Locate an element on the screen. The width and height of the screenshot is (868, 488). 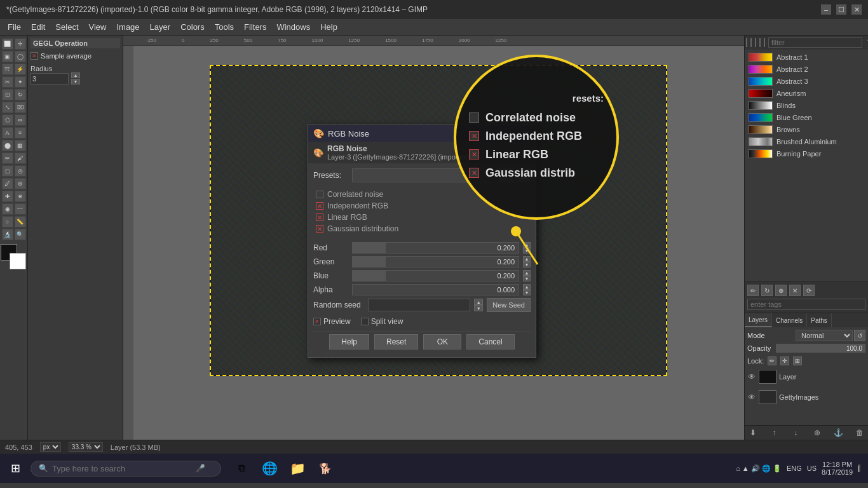
layer-item: 👁 GettyImages is located at coordinates (806, 397).